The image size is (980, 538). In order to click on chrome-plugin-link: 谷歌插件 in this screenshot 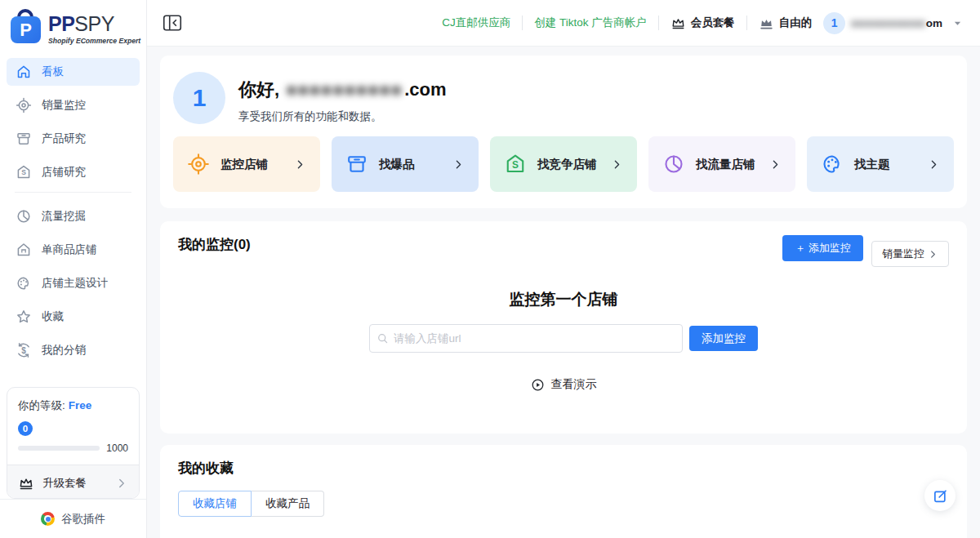, I will do `click(74, 518)`.